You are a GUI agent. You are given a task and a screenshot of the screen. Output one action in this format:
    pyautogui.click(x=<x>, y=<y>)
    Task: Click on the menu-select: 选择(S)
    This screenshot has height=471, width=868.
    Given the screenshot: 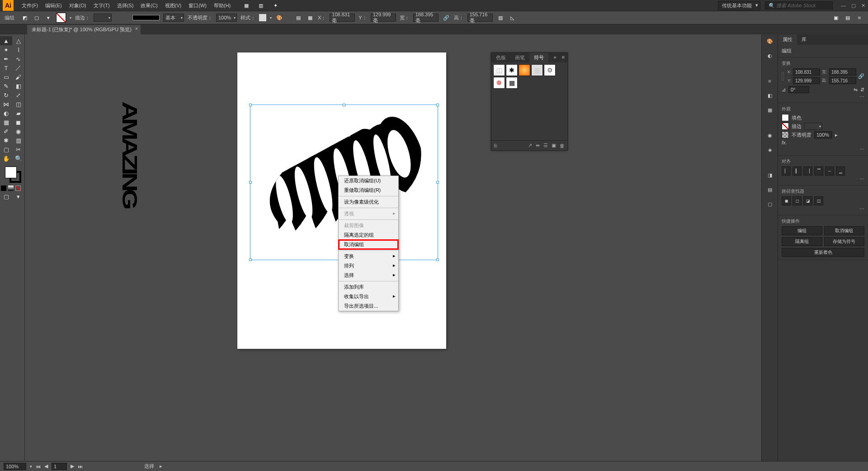 What is the action you would take?
    pyautogui.click(x=126, y=5)
    